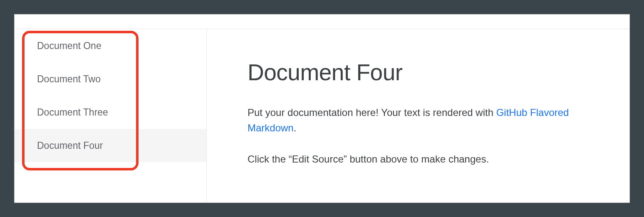  I want to click on sidebar-item-document-three: Document Three, so click(111, 112).